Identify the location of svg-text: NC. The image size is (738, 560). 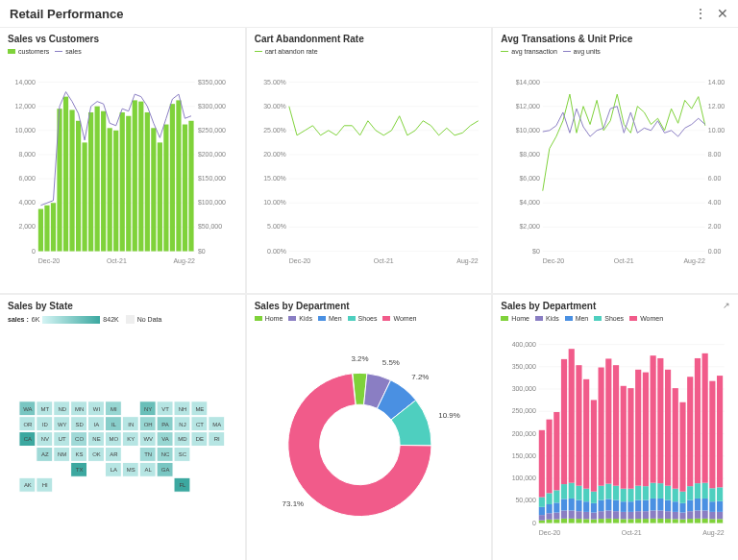
(165, 454).